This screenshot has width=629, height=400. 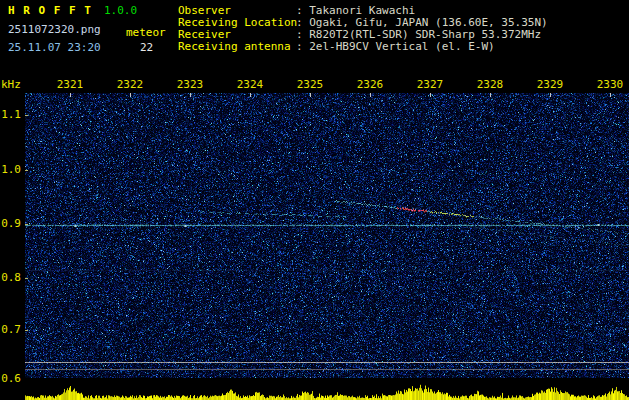 What do you see at coordinates (10, 330) in the screenshot?
I see `freq-tick-label: 0.7` at bounding box center [10, 330].